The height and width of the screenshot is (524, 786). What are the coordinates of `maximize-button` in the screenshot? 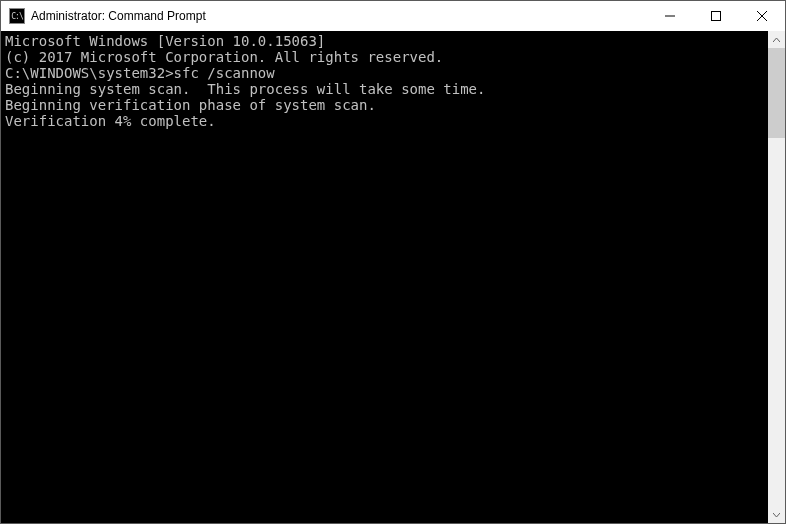 It's located at (716, 16).